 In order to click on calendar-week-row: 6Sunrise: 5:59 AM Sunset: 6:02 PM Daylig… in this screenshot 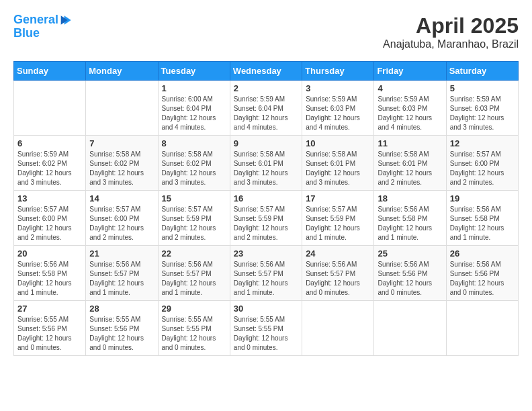, I will do `click(266, 163)`.